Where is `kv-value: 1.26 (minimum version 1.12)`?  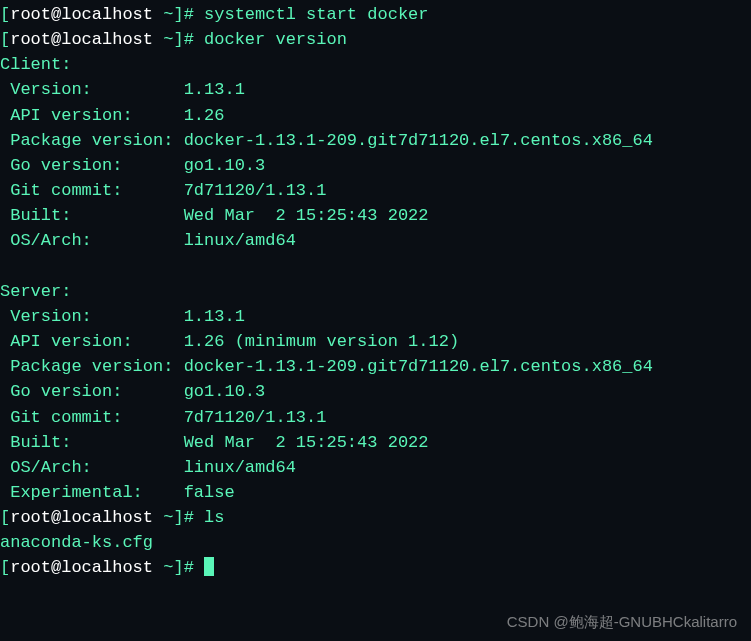 kv-value: 1.26 (minimum version 1.12) is located at coordinates (322, 342).